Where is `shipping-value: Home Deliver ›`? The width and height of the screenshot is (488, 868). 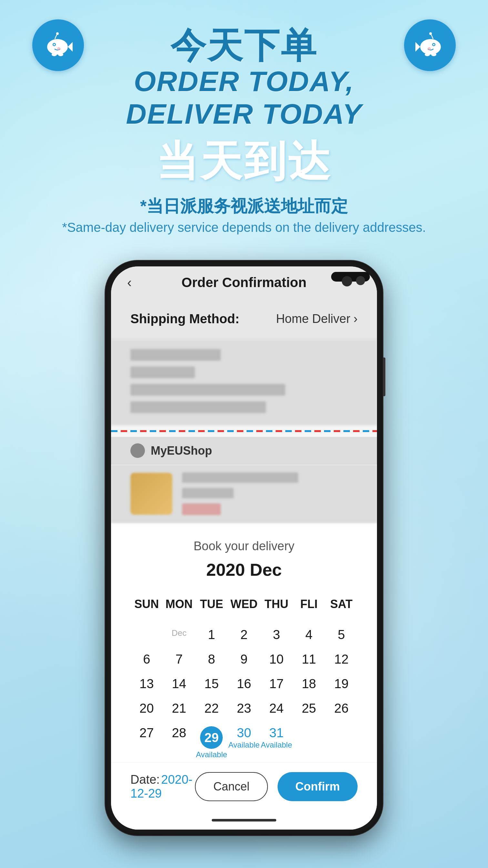 shipping-value: Home Deliver › is located at coordinates (317, 319).